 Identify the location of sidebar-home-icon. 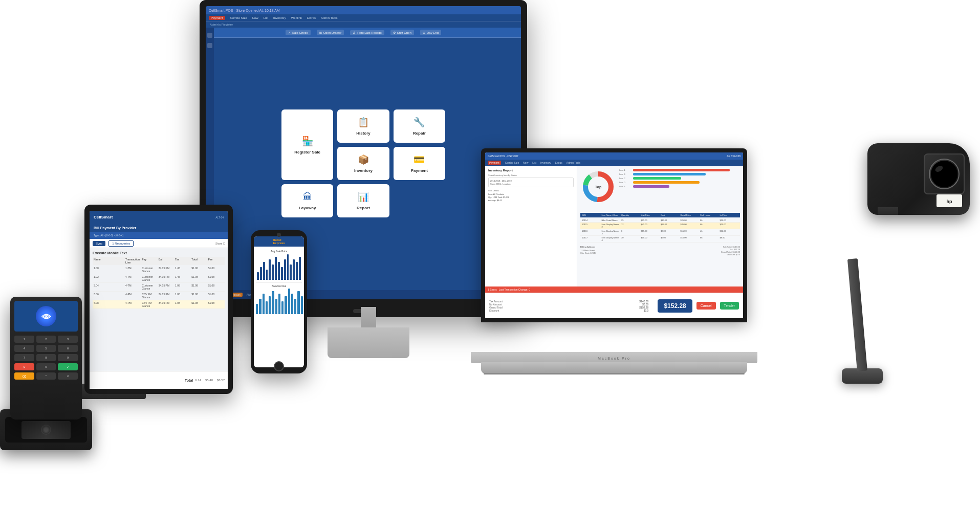
(210, 35).